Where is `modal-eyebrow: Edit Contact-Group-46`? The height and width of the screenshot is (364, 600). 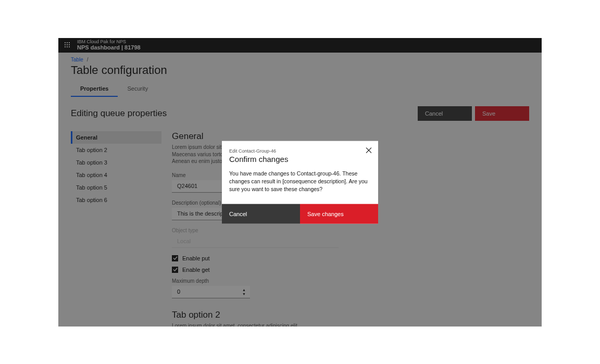
modal-eyebrow: Edit Contact-Group-46 is located at coordinates (300, 151).